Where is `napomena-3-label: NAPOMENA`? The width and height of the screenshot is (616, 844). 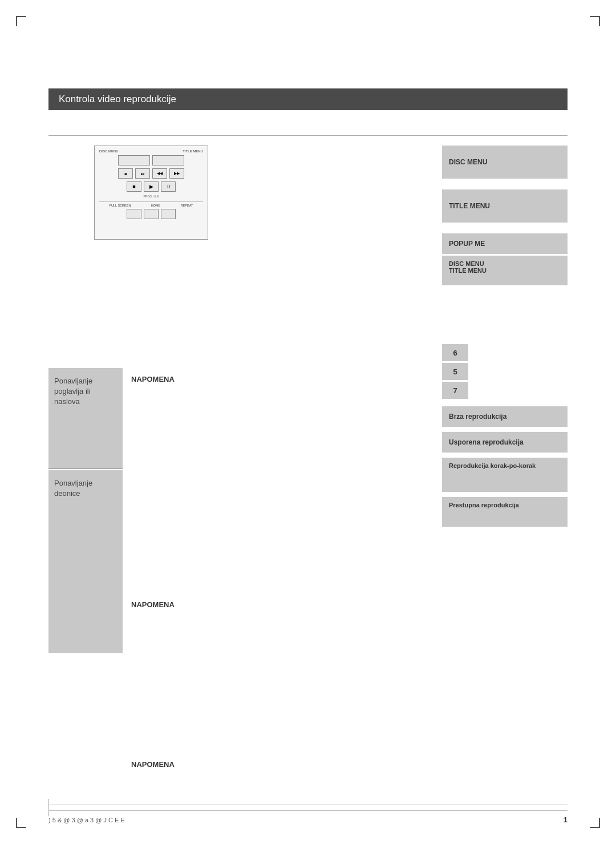 napomena-3-label: NAPOMENA is located at coordinates (153, 765).